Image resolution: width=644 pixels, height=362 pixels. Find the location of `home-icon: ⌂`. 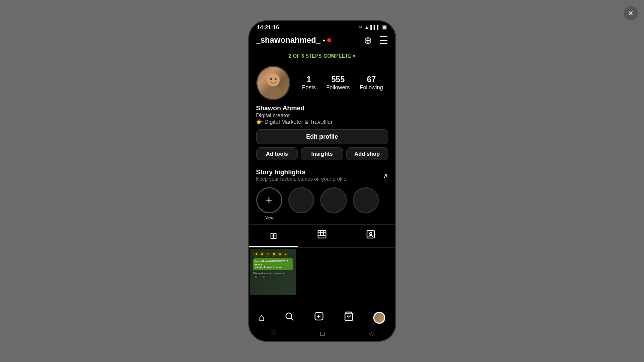

home-icon: ⌂ is located at coordinates (262, 318).